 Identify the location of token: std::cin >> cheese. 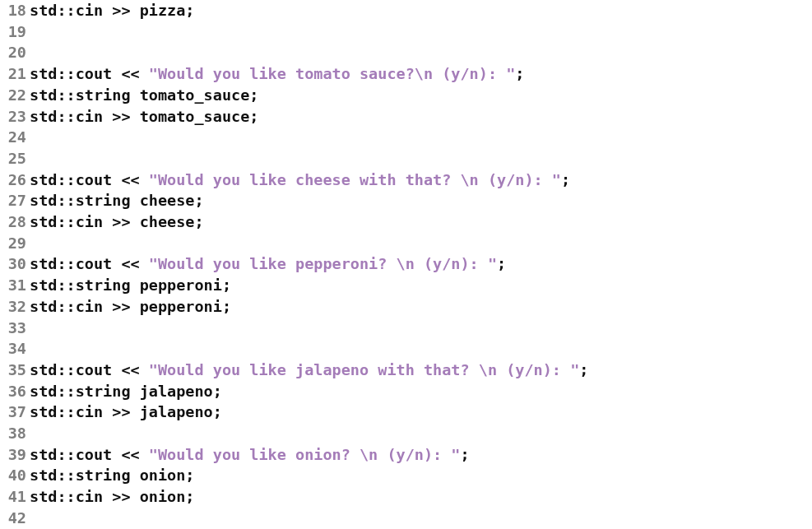
(112, 222).